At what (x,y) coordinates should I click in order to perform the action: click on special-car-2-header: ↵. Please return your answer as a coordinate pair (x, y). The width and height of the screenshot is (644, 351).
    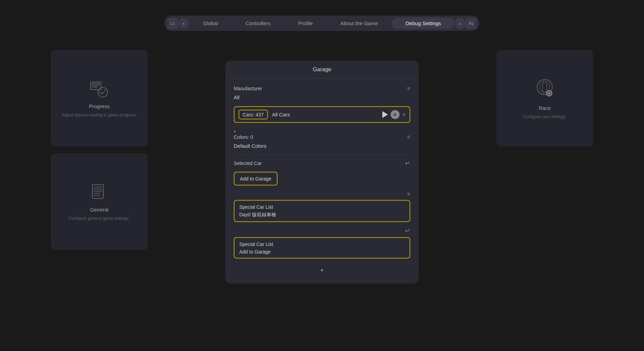
    Looking at the image, I should click on (322, 230).